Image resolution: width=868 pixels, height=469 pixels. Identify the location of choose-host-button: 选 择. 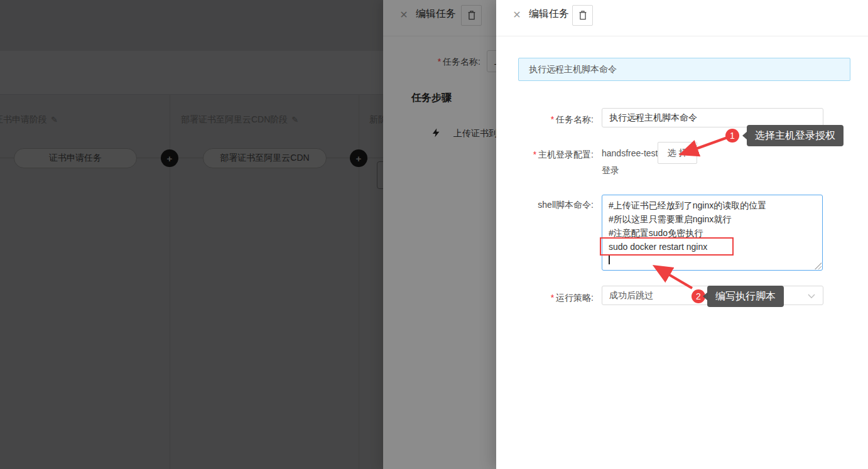
(677, 153).